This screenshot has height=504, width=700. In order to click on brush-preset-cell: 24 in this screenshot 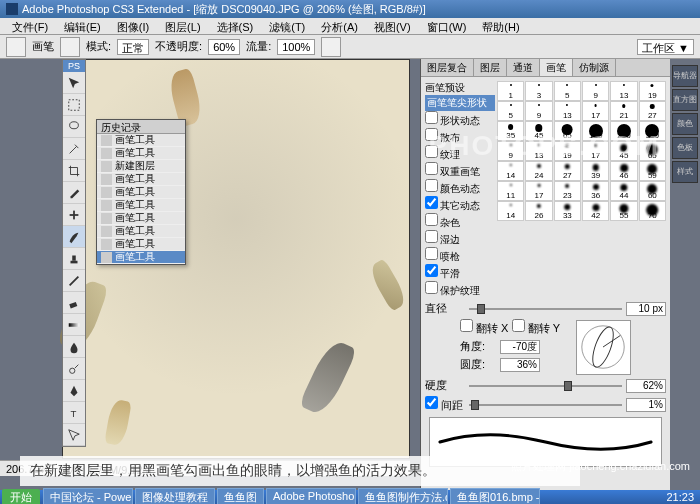, I will do `click(538, 171)`.